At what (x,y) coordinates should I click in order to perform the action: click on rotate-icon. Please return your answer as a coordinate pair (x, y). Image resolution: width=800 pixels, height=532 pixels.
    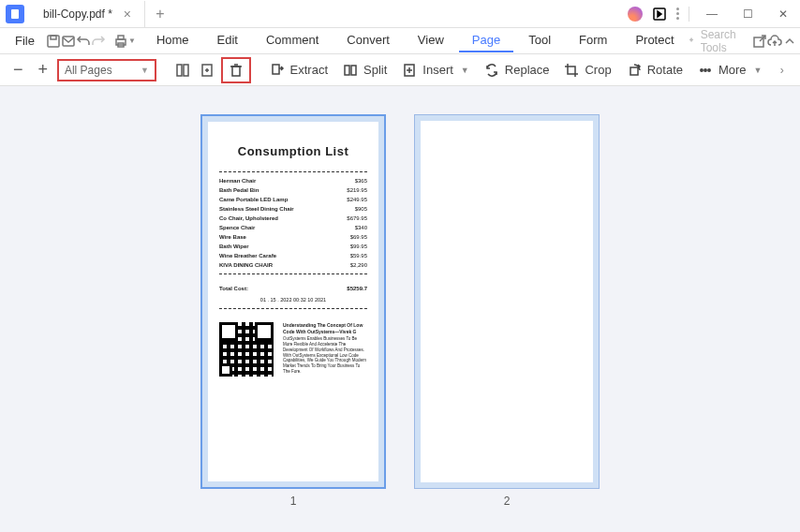
    Looking at the image, I should click on (634, 70).